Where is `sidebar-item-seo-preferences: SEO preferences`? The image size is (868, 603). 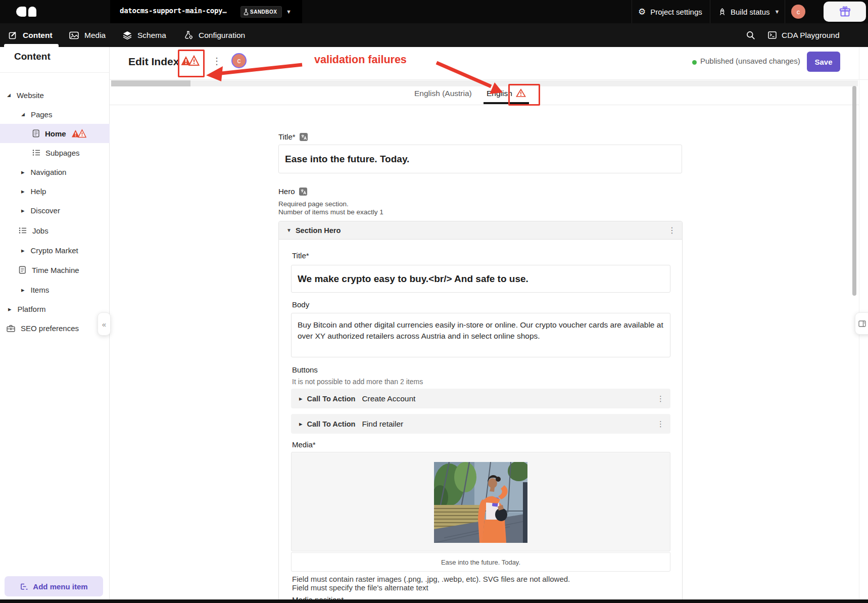
sidebar-item-seo-preferences: SEO preferences is located at coordinates (55, 328).